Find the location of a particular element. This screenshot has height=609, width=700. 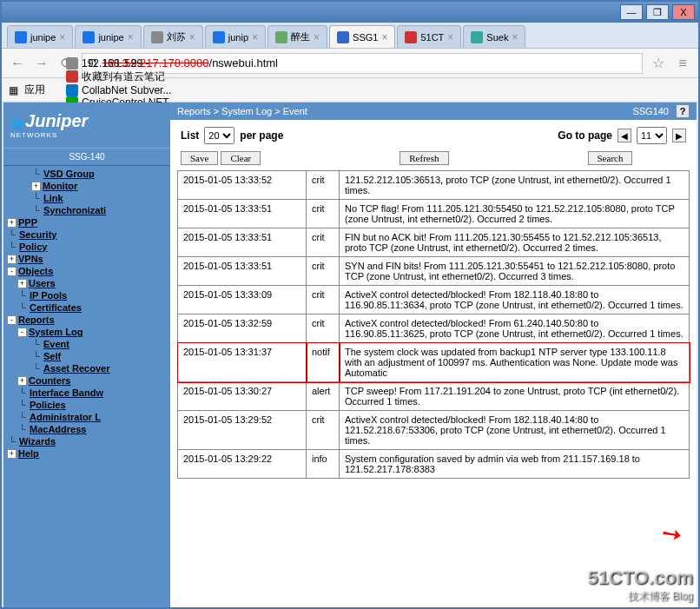

nav-link: Policies is located at coordinates (48, 405).